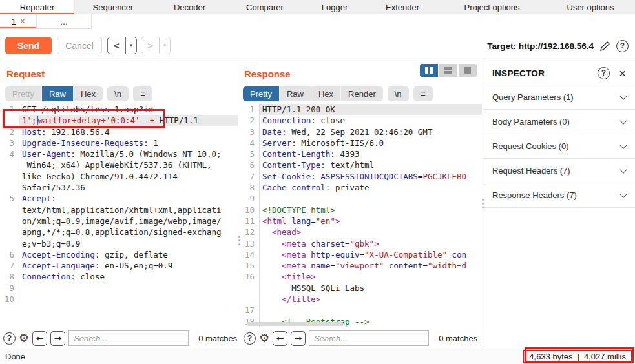 Image resolution: width=635 pixels, height=364 pixels. Describe the element at coordinates (122, 45) in the screenshot. I see `history-back-button: < ▼` at that location.